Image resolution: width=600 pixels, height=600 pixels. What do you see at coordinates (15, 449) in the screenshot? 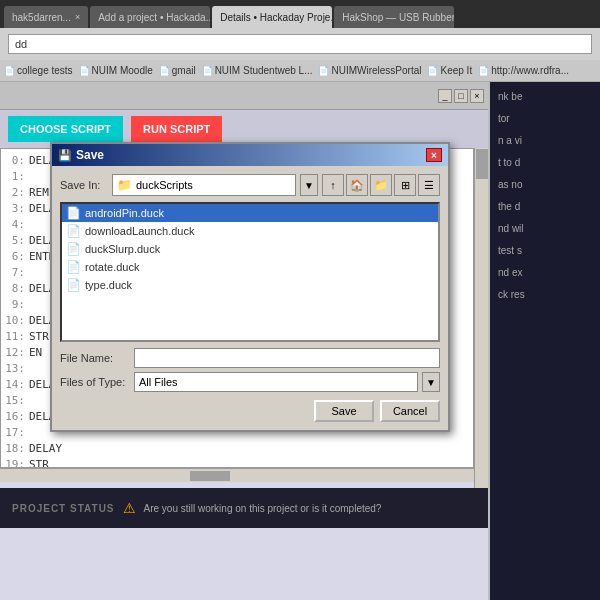
I see `line-number: 18:` at bounding box center [15, 449].